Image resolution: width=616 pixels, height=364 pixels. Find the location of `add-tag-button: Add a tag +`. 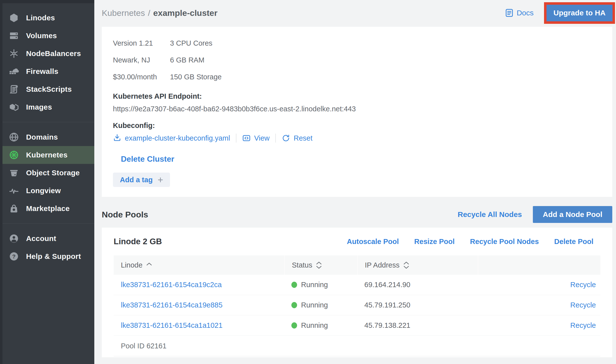

add-tag-button: Add a tag + is located at coordinates (141, 180).